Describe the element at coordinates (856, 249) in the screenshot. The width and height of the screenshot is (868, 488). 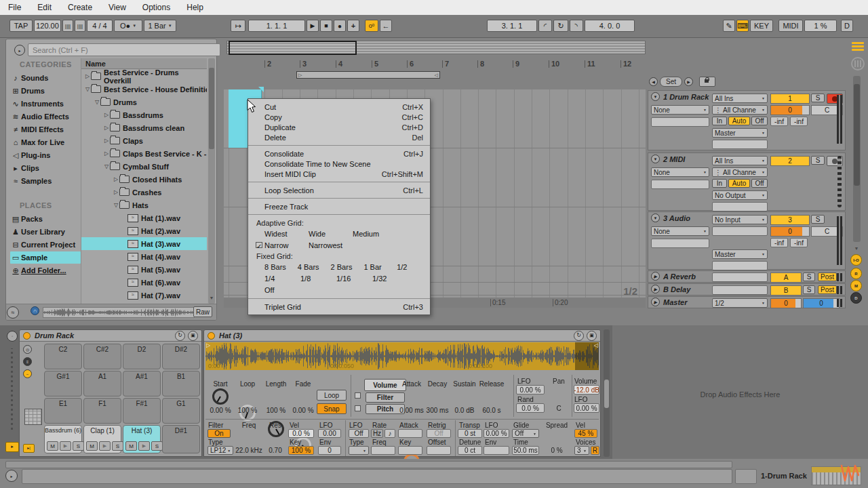
I see `scroll-down-icon: ▼` at that location.